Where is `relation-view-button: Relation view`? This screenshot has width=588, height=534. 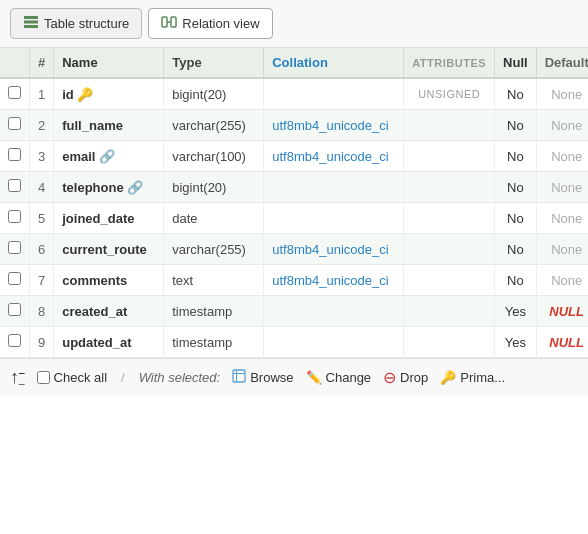
relation-view-button: Relation view is located at coordinates (210, 24).